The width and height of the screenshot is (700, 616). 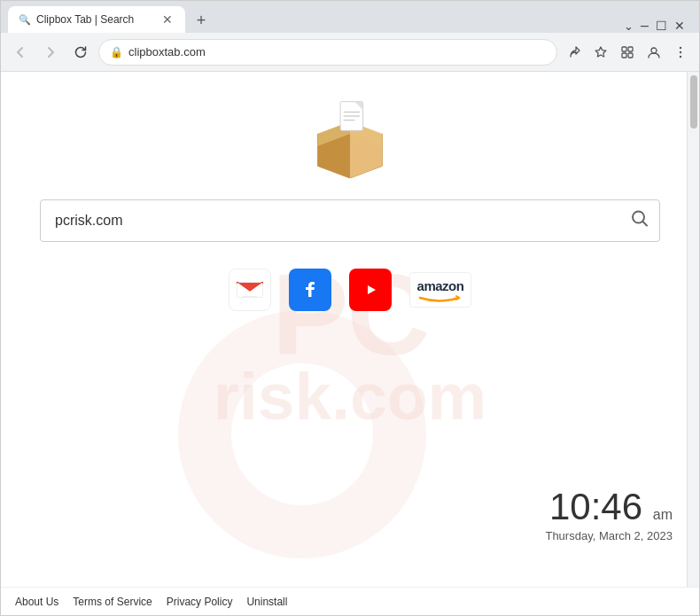 What do you see at coordinates (310, 290) in the screenshot?
I see `facebook-link` at bounding box center [310, 290].